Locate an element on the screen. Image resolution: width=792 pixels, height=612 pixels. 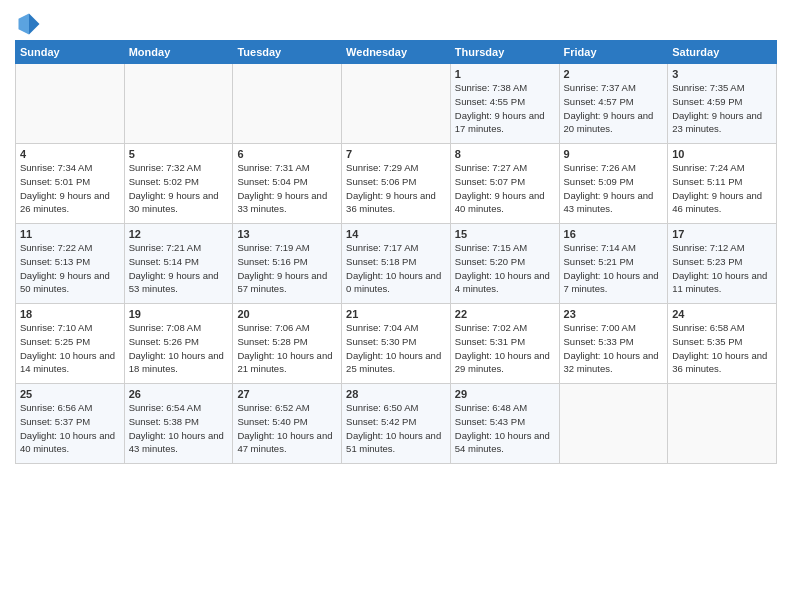
day-number: 8 is located at coordinates (505, 154).